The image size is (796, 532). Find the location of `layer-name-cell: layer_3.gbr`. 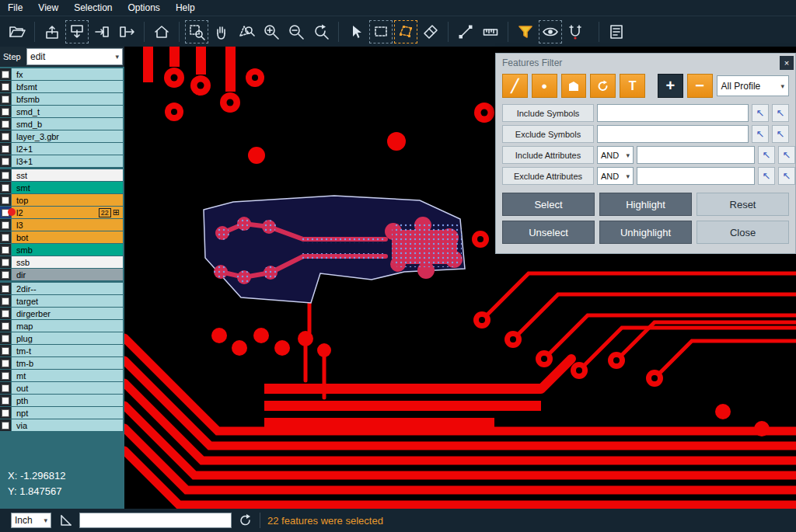

layer-name-cell: layer_3.gbr is located at coordinates (67, 137).